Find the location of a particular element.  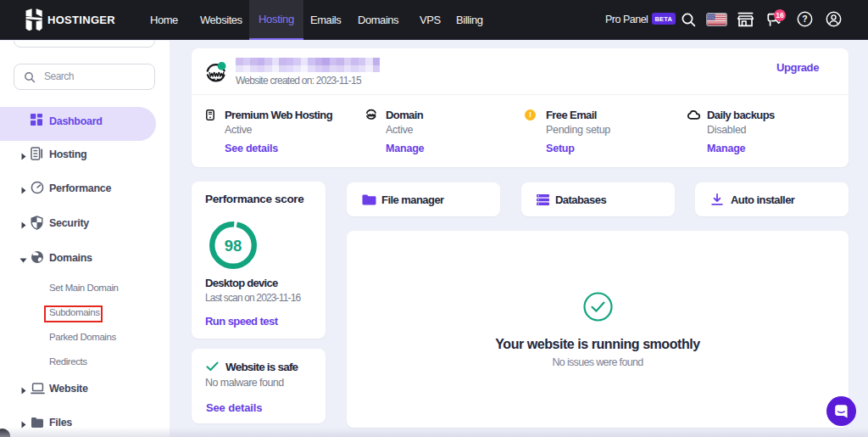

svg-text: 98 is located at coordinates (234, 246).